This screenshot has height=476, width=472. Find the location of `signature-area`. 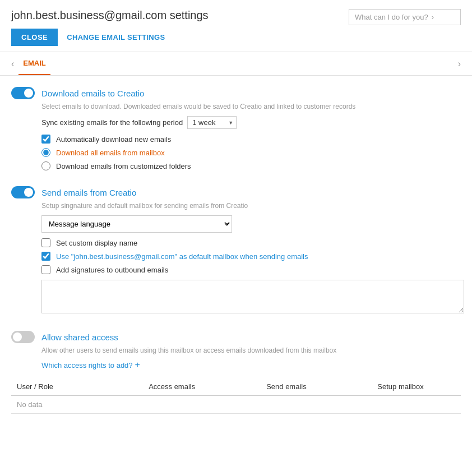

signature-area is located at coordinates (251, 297).